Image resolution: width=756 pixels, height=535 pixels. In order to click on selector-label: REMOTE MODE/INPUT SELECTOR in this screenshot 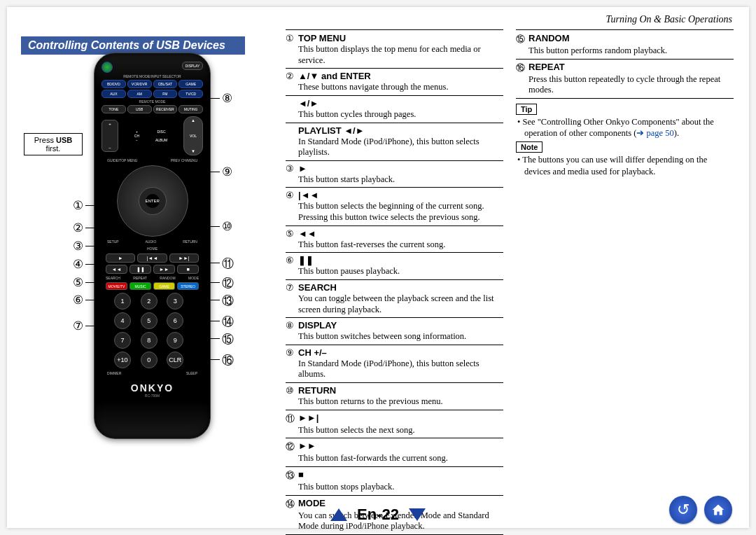, I will do `click(153, 76)`.